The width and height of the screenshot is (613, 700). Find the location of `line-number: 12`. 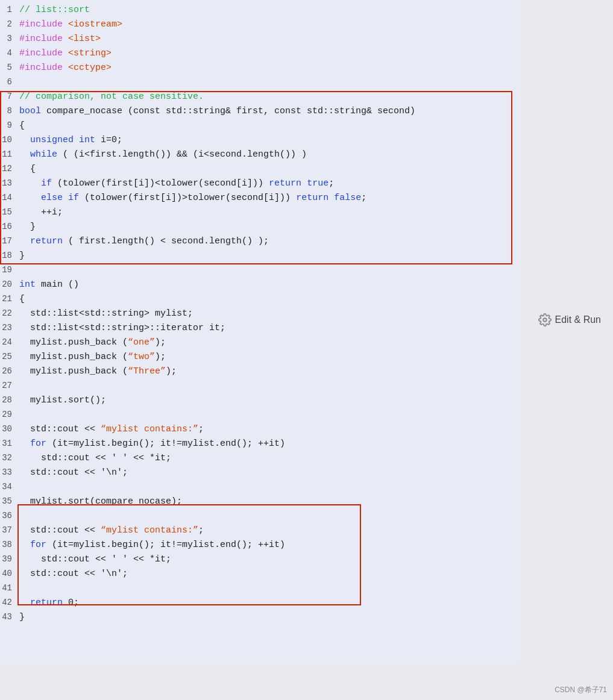

line-number: 12 is located at coordinates (8, 169).